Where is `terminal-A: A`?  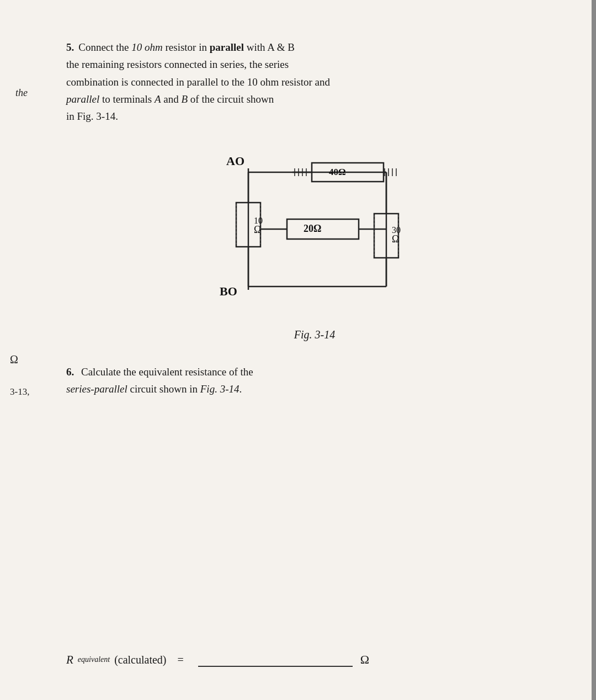 terminal-A: A is located at coordinates (158, 99).